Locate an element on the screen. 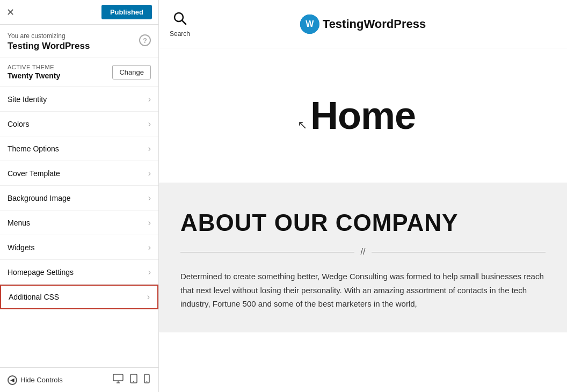 The height and width of the screenshot is (392, 567). sidebar-item-theme-options: Theme Options › is located at coordinates (79, 149).